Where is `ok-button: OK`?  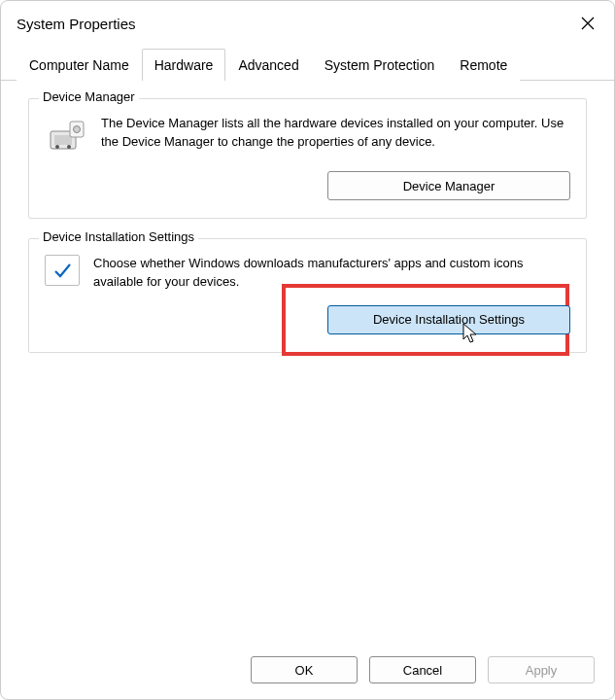 ok-button: OK is located at coordinates (304, 670).